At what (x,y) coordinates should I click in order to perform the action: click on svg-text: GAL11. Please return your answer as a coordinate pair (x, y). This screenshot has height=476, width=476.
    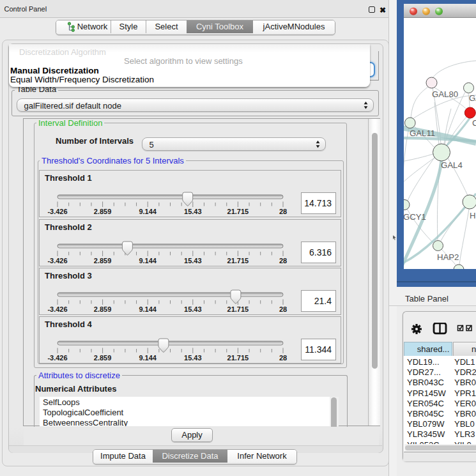
    Looking at the image, I should click on (422, 133).